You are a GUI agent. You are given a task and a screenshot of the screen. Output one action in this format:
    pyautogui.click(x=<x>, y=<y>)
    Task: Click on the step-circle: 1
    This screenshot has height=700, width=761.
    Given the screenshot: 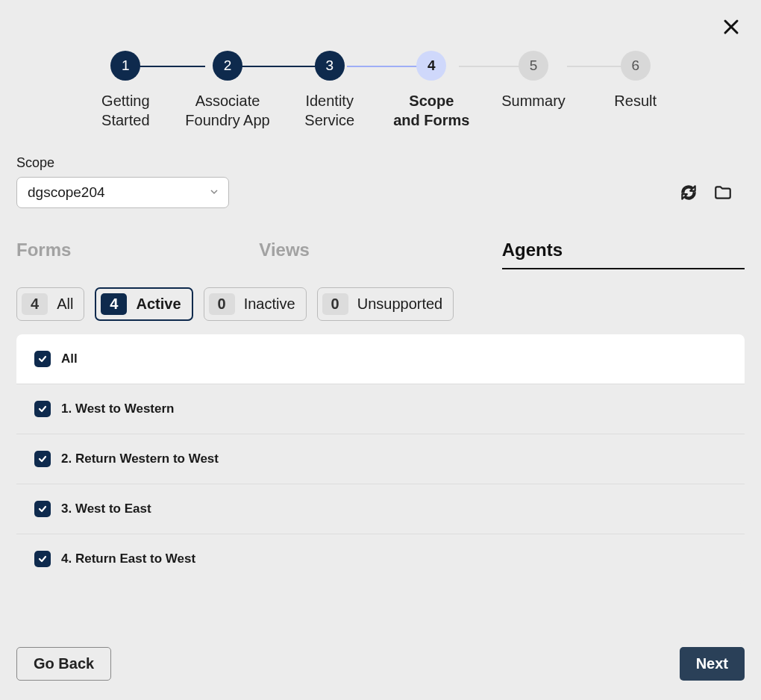 What is the action you would take?
    pyautogui.click(x=125, y=66)
    